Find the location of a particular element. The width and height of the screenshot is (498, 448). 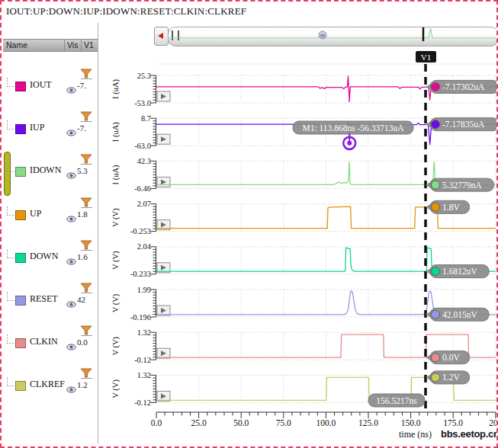

plot-row-UP: 2.07-0.253V (V) is located at coordinates (304, 218).